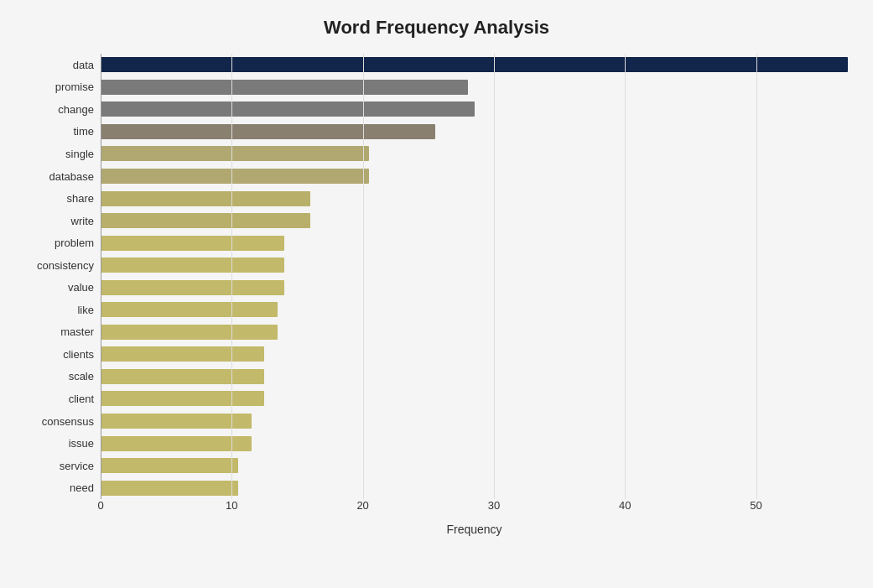 The height and width of the screenshot is (588, 873). I want to click on y-label: scale, so click(81, 377).